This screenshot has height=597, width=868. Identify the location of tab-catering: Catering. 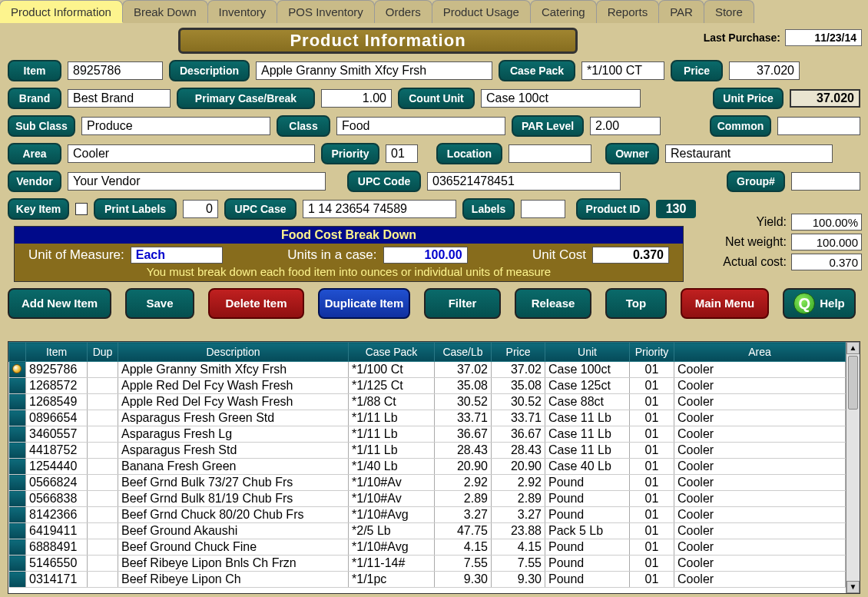
(564, 12).